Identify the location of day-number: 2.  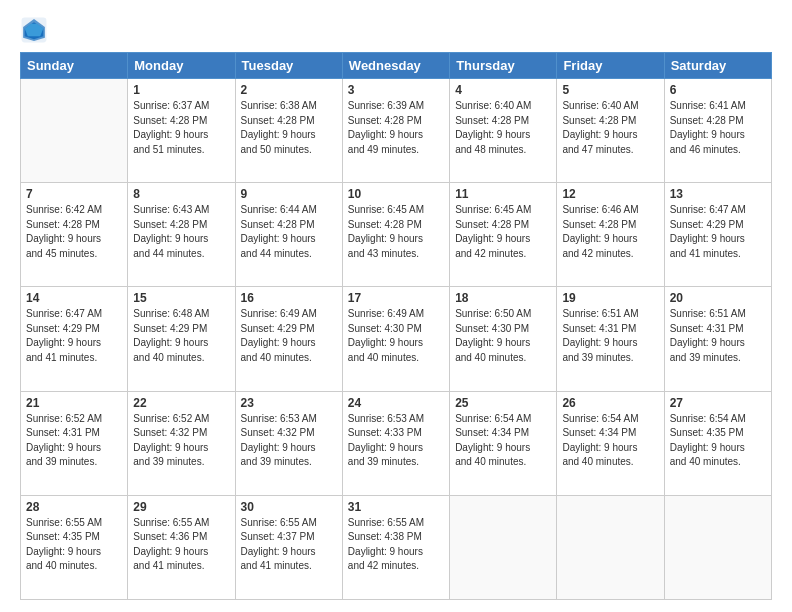
(289, 90).